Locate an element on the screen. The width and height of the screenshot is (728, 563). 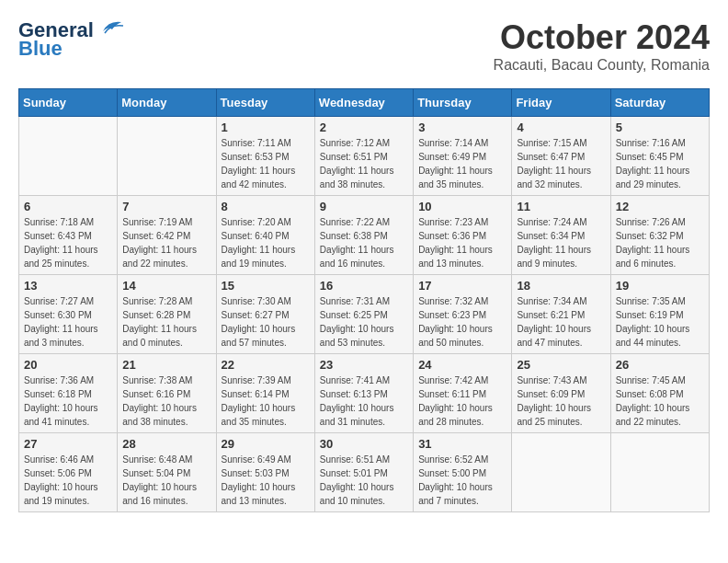
day-number: 13 is located at coordinates (68, 285).